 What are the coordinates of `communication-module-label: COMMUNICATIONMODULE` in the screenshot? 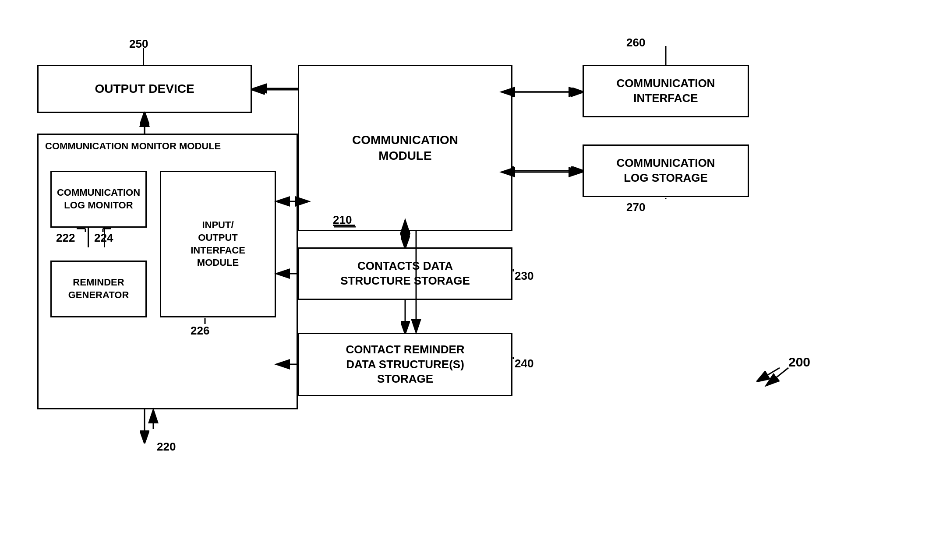 It's located at (405, 148).